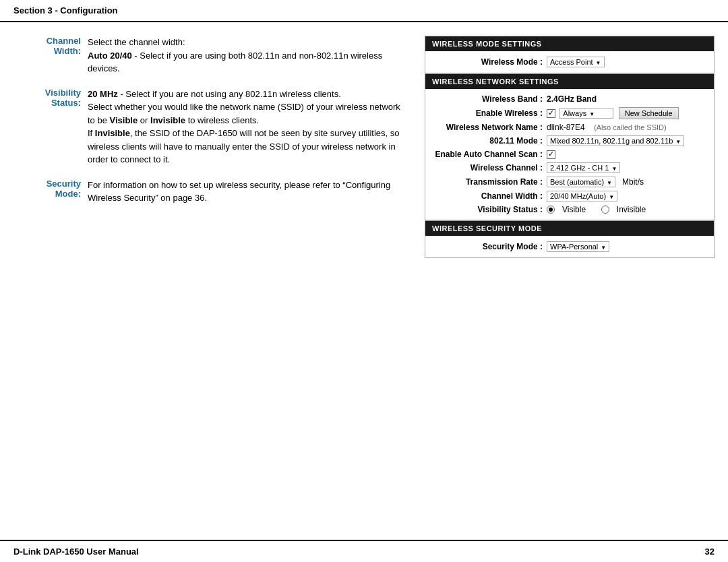 Image resolution: width=728 pixels, height=562 pixels. I want to click on security-label-top: Security, so click(47, 183).